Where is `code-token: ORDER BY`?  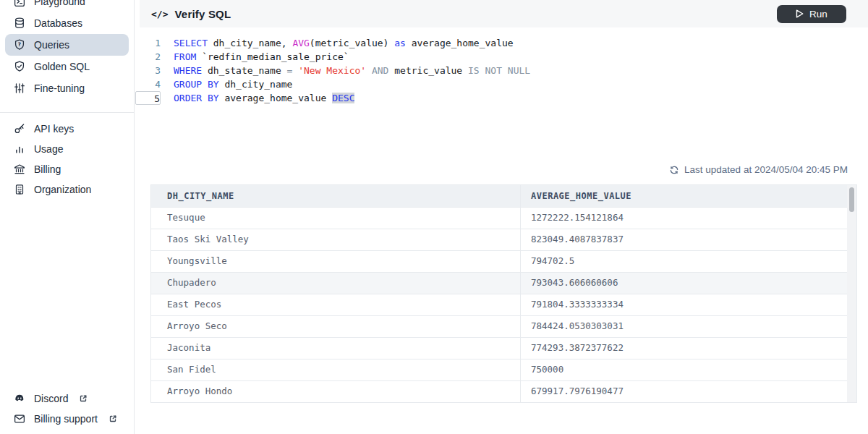 code-token: ORDER BY is located at coordinates (197, 98).